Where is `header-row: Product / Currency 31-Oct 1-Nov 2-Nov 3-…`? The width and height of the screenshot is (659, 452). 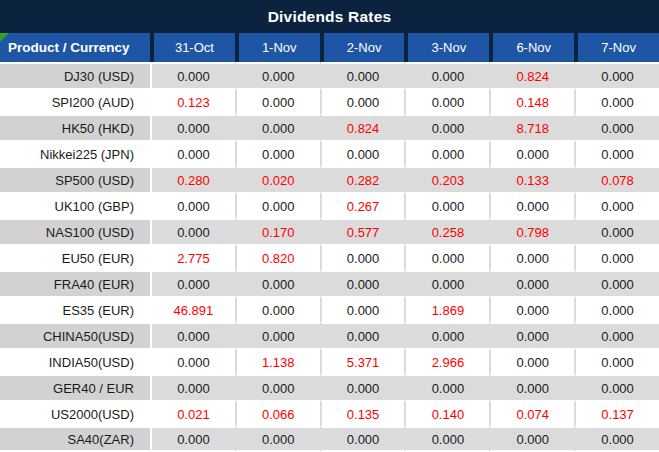
header-row: Product / Currency 31-Oct 1-Nov 2-Nov 3-… is located at coordinates (330, 48).